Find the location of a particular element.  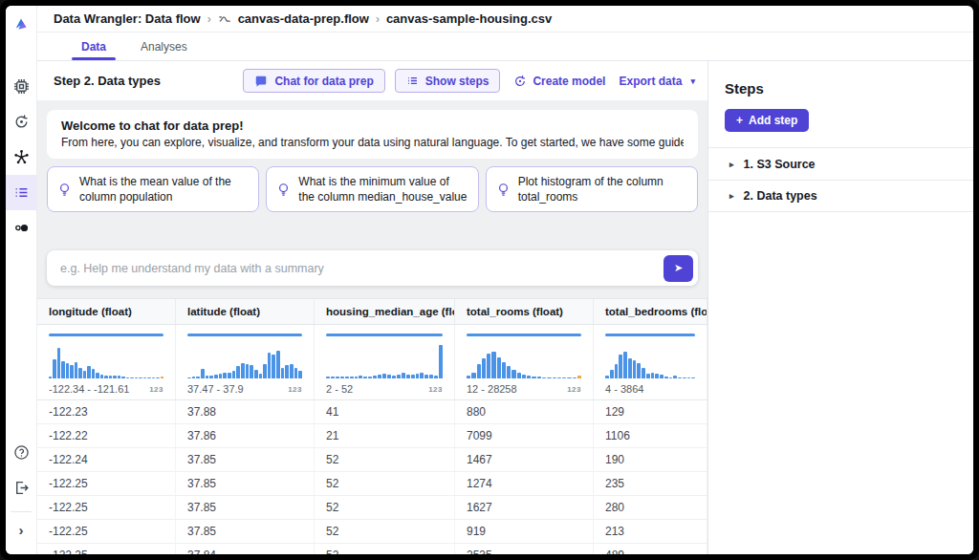

guided-prompt-mean-population: What is the mean value of the column pop… is located at coordinates (153, 189).